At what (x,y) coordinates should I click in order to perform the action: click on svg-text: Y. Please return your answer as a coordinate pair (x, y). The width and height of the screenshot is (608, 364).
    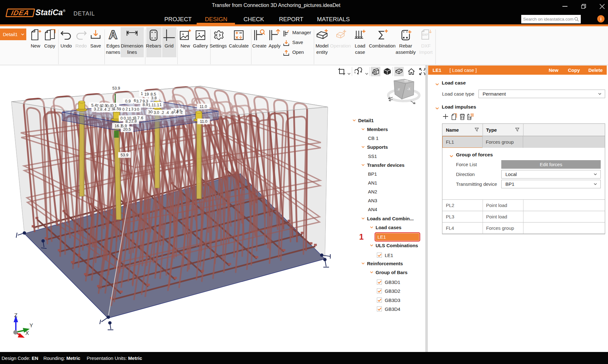
    Looking at the image, I should click on (31, 325).